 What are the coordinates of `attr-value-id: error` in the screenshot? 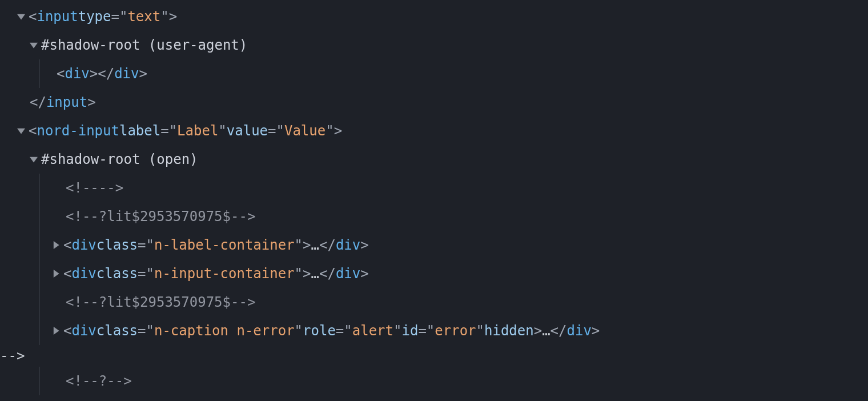 It's located at (455, 331).